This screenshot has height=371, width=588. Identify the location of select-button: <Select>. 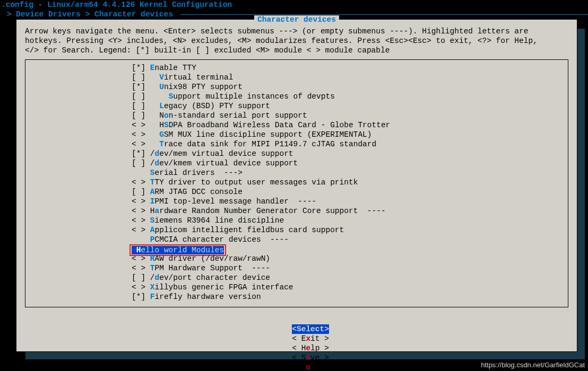
(310, 329).